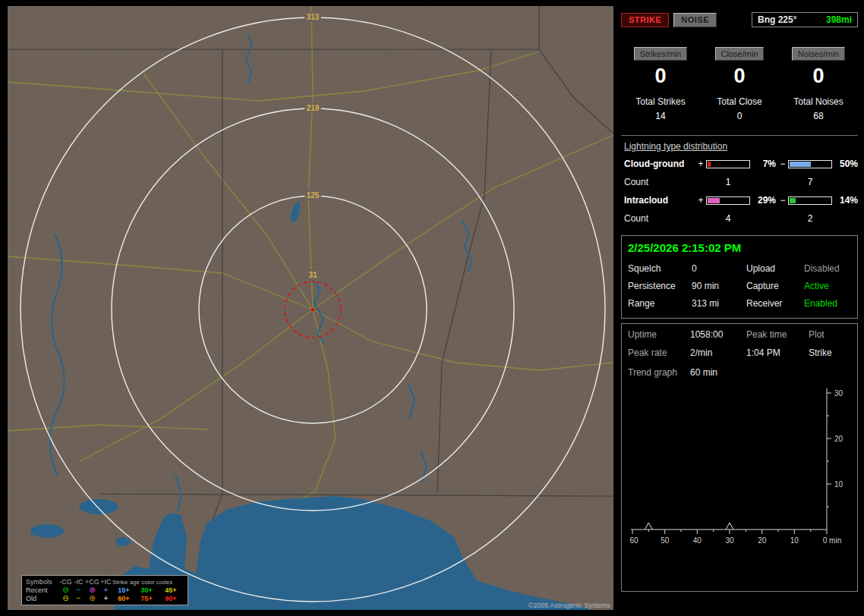 This screenshot has width=864, height=616. What do you see at coordinates (739, 218) in the screenshot?
I see `intracloud-count-row: Count 4 2` at bounding box center [739, 218].